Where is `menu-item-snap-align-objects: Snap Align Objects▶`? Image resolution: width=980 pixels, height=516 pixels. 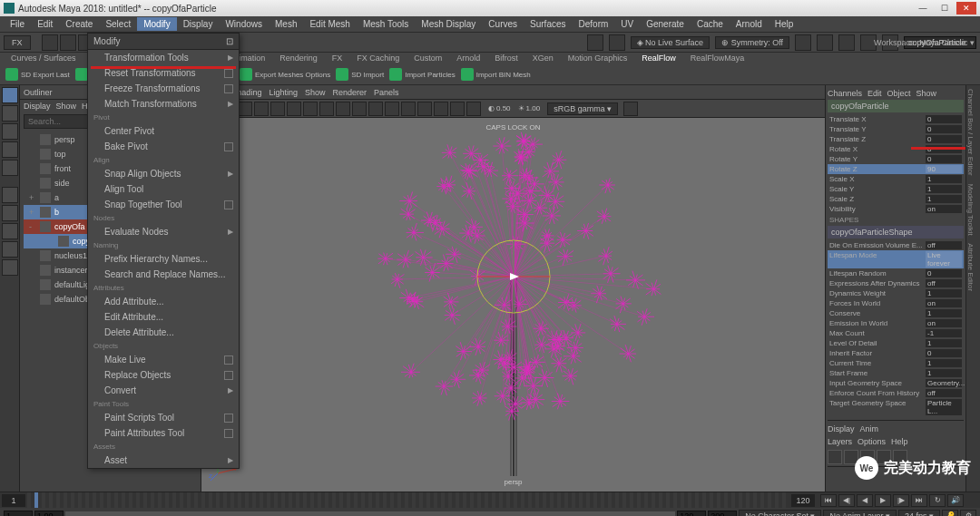
menu-item-snap-align-objects: Snap Align Objects▶ is located at coordinates (163, 174).